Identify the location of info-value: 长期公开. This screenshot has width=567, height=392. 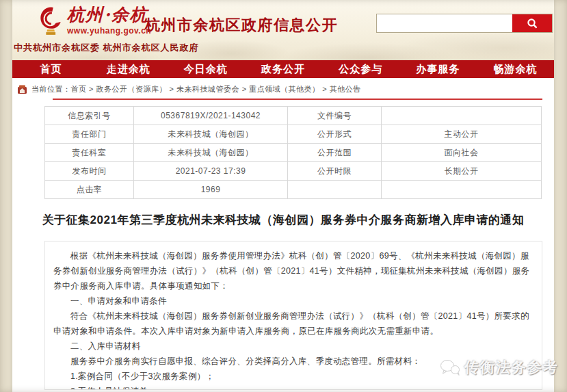
(462, 171).